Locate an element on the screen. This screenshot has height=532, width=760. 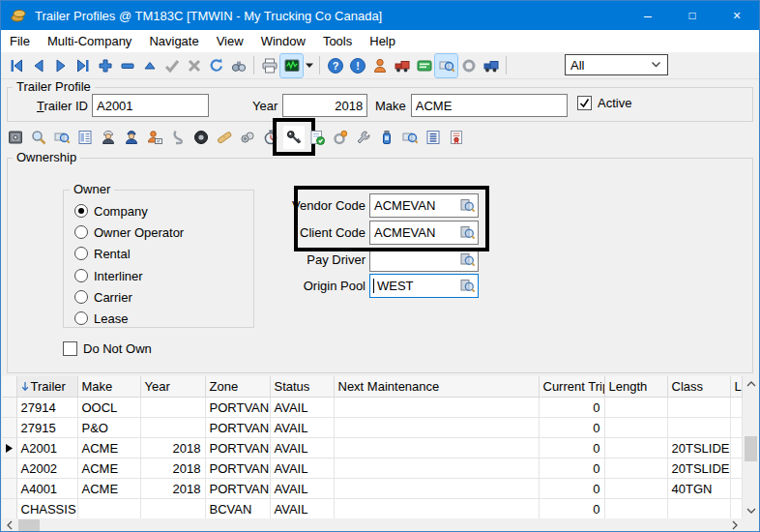
do-not-own-row: Do Not Own is located at coordinates (107, 348).